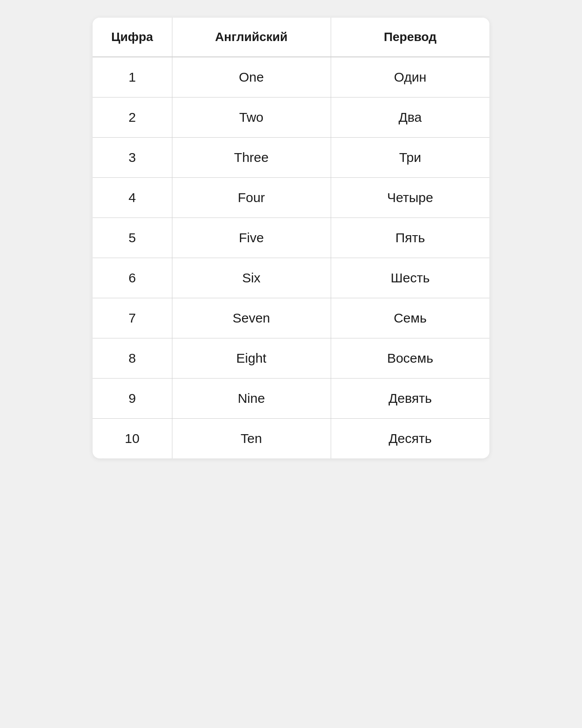 Image resolution: width=582 pixels, height=728 pixels. I want to click on cell-english: Two, so click(251, 117).